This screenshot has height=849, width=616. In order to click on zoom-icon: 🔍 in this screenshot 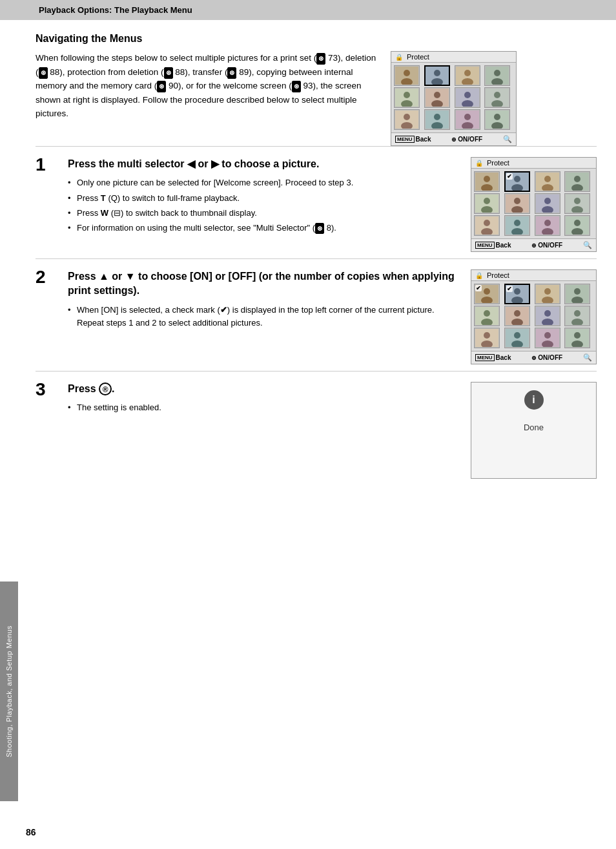, I will do `click(508, 140)`.